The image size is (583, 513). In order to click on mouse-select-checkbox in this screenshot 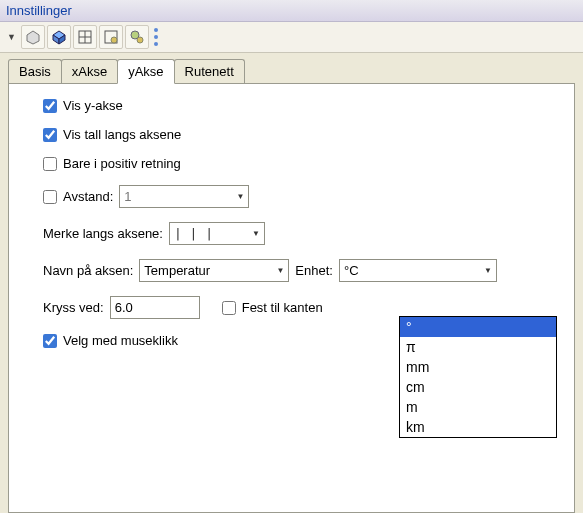, I will do `click(50, 341)`.